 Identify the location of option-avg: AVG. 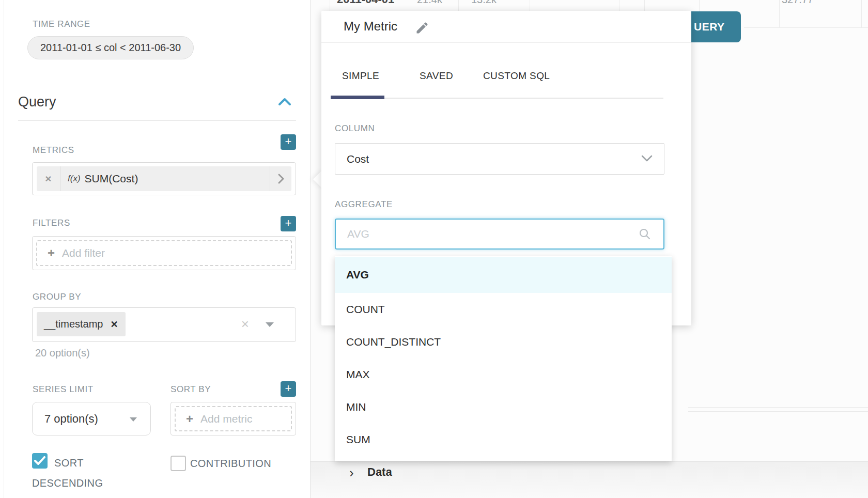
(503, 275).